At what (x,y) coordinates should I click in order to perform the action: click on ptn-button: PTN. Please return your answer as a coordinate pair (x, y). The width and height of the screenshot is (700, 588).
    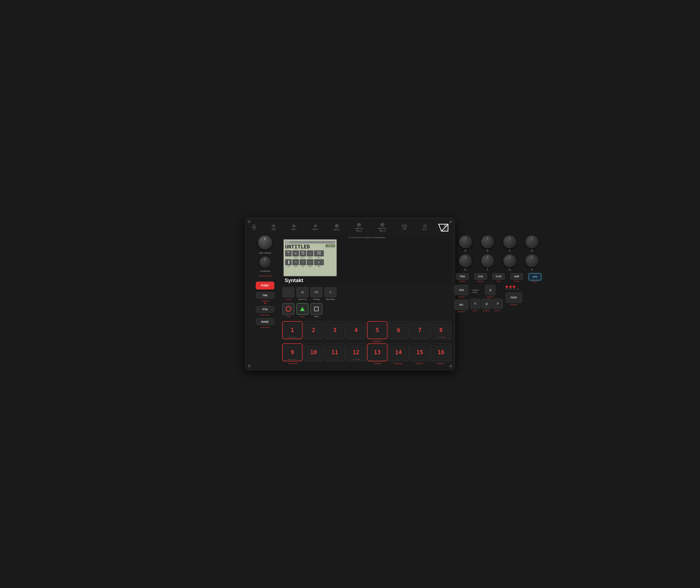
    Looking at the image, I should click on (265, 310).